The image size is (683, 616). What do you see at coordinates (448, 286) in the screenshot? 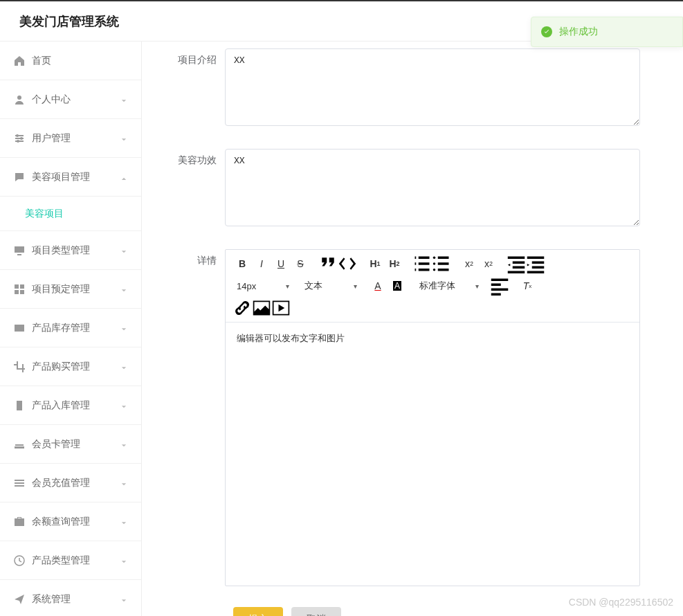
I see `font-family-select: 标准字体` at bounding box center [448, 286].